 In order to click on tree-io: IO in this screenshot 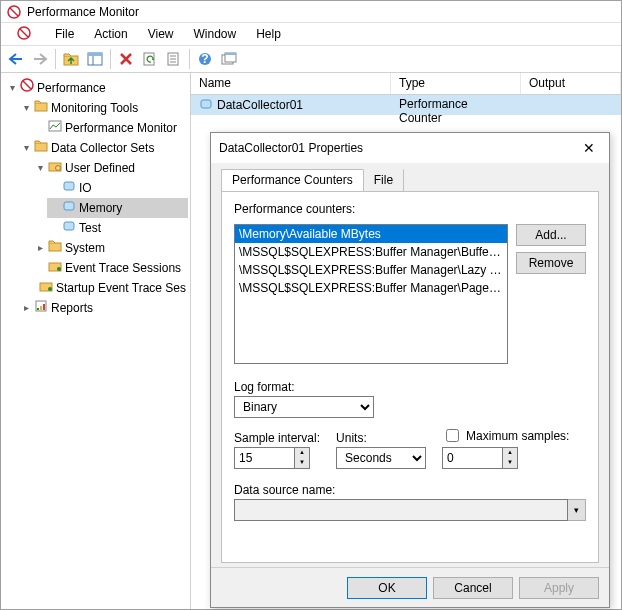, I will do `click(118, 188)`.